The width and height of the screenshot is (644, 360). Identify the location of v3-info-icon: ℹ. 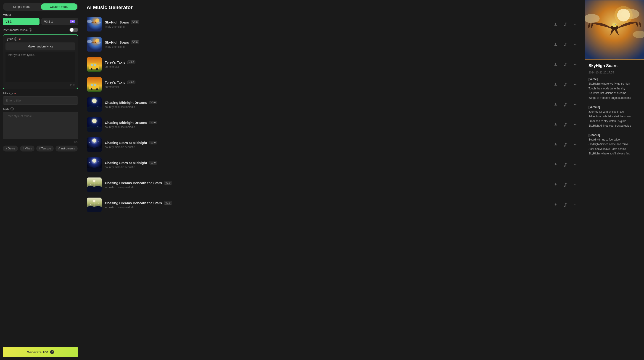
(11, 21).